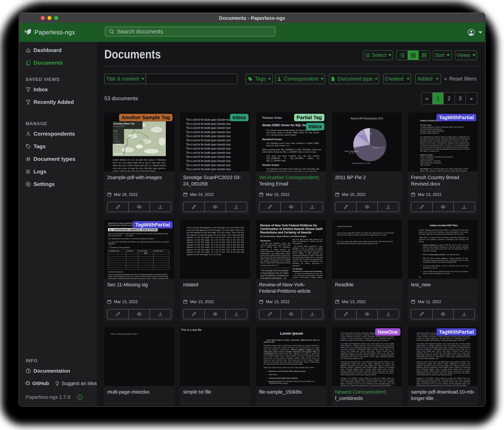 This screenshot has width=504, height=430. I want to click on svg-text: Six days in BWCA, so click(119, 126).